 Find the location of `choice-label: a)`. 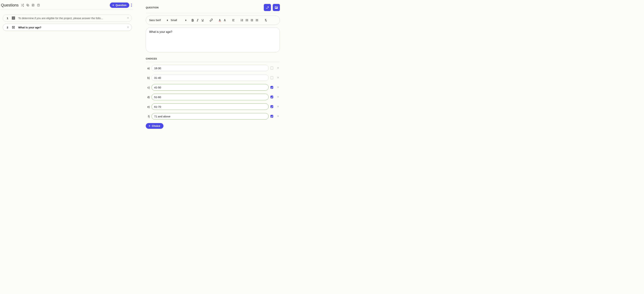

choice-label: a) is located at coordinates (148, 68).